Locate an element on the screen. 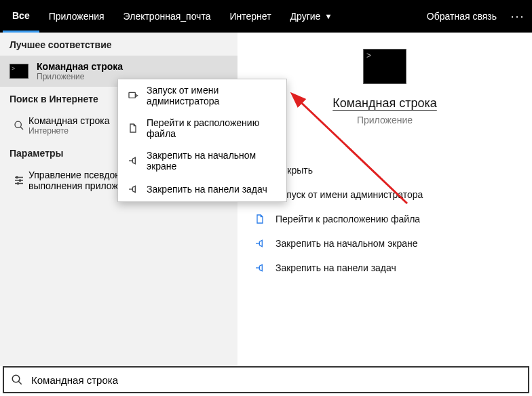 This screenshot has width=532, height=396. action-pin-taskbar-label: Закрепить на панели задач is located at coordinates (336, 268).